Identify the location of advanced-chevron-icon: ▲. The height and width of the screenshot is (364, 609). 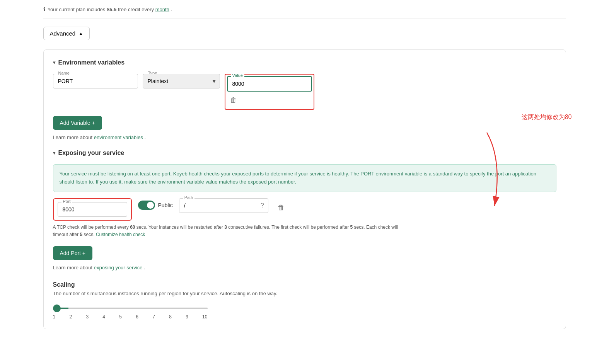
(81, 34).